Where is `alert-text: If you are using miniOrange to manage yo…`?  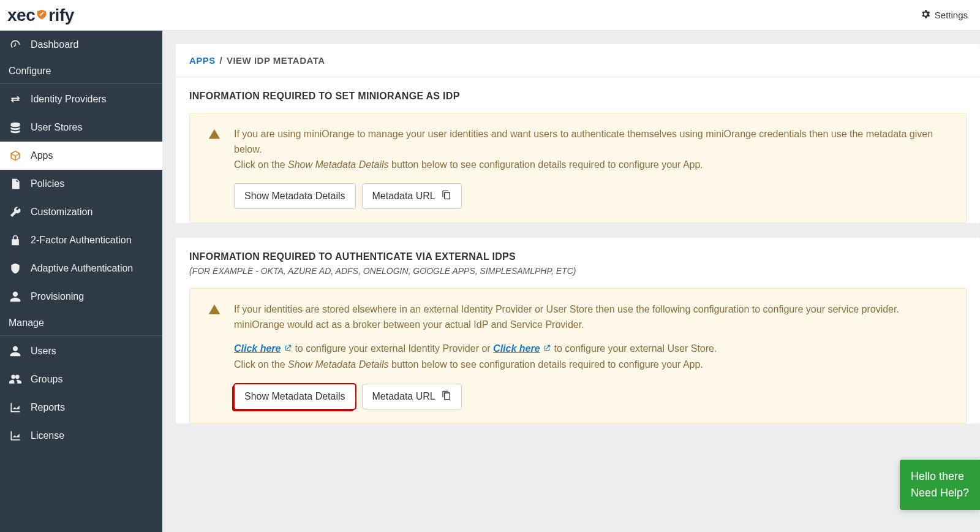
alert-text: If you are using miniOrange to manage yo… is located at coordinates (593, 142).